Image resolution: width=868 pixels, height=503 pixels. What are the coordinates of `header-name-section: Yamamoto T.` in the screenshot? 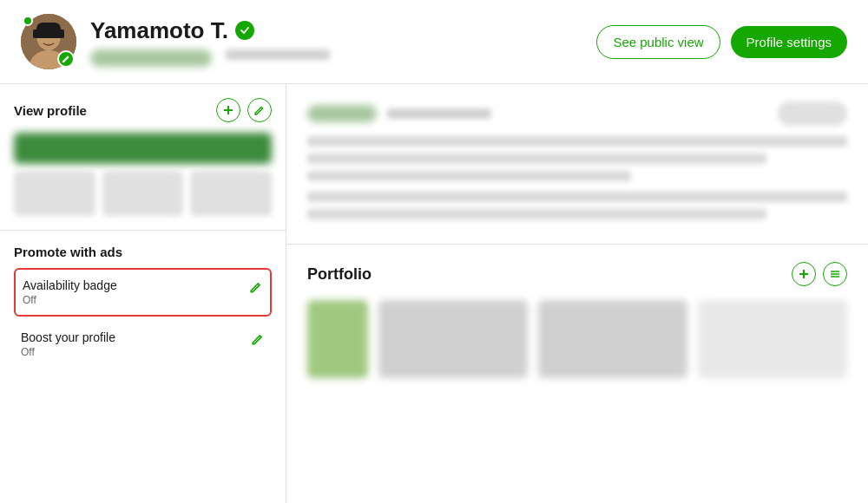 It's located at (344, 42).